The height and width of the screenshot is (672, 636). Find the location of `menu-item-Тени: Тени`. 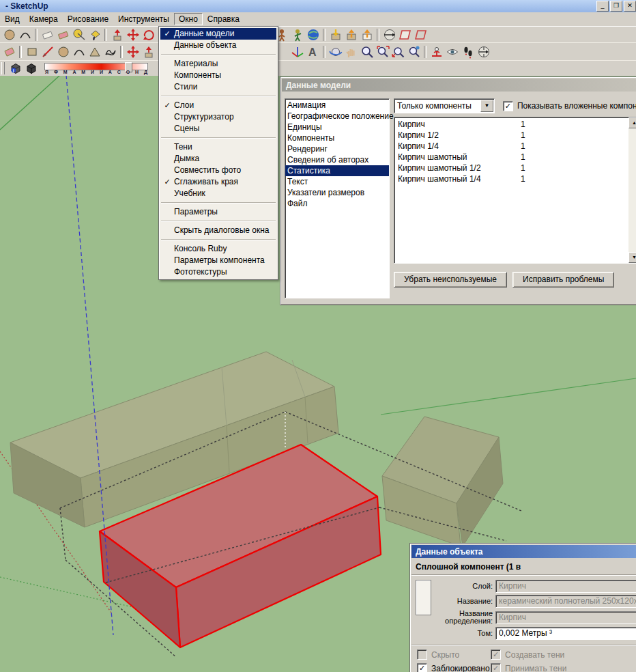

menu-item-Тени: Тени is located at coordinates (218, 148).